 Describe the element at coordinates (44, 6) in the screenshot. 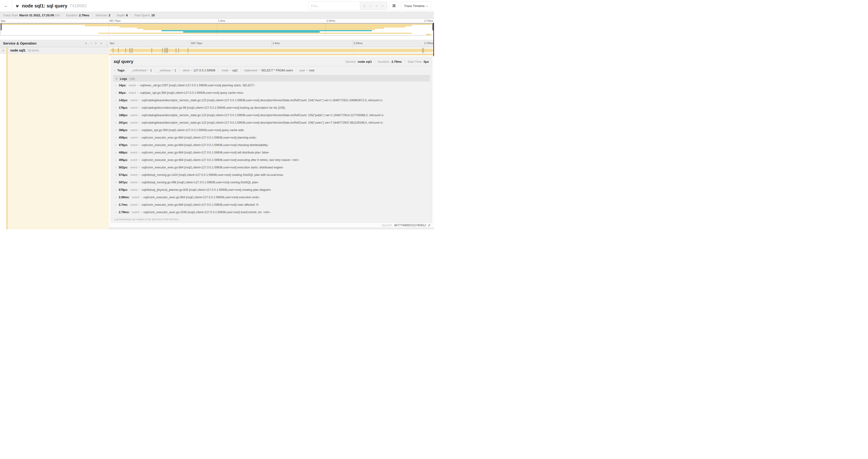

I see `page-title: node sql1: sql query` at that location.